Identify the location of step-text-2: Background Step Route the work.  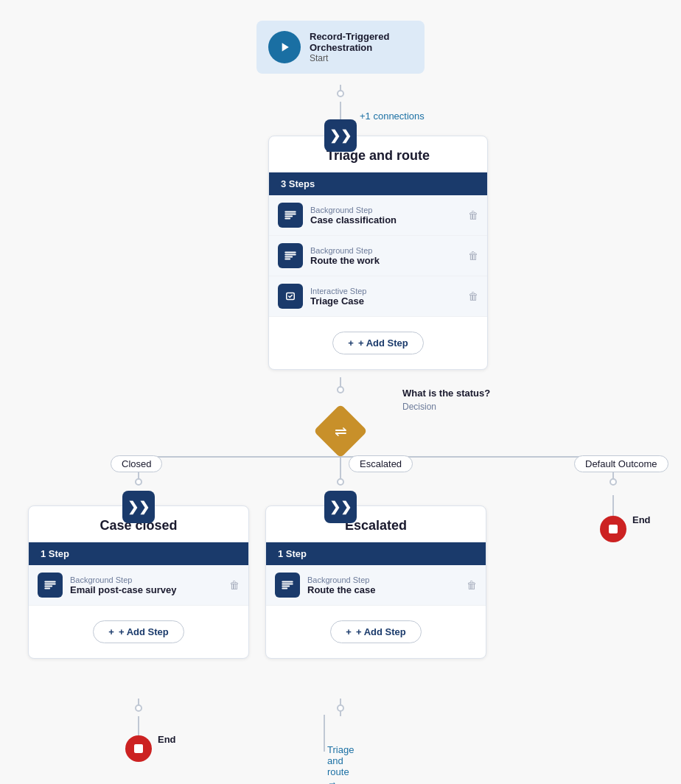
(385, 256).